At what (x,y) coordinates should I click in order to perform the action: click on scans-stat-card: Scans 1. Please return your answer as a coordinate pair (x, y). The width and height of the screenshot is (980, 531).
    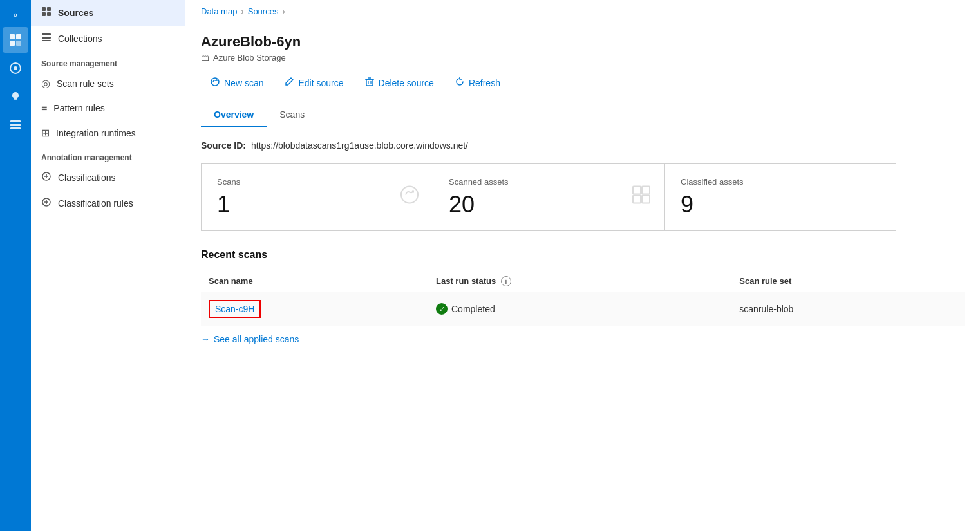
    Looking at the image, I should click on (317, 197).